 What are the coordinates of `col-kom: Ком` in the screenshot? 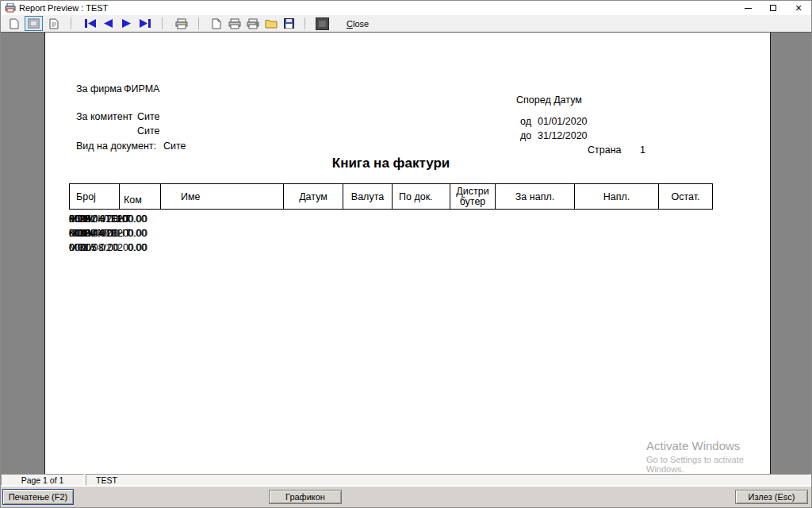 It's located at (140, 197).